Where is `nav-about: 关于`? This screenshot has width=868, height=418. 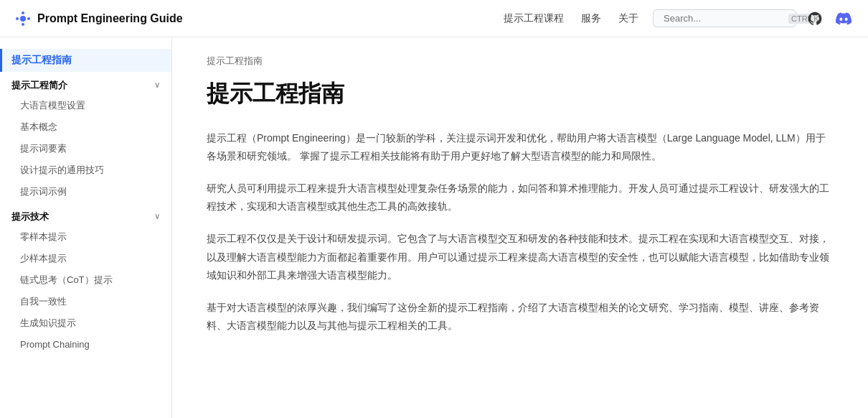 nav-about: 关于 is located at coordinates (628, 19).